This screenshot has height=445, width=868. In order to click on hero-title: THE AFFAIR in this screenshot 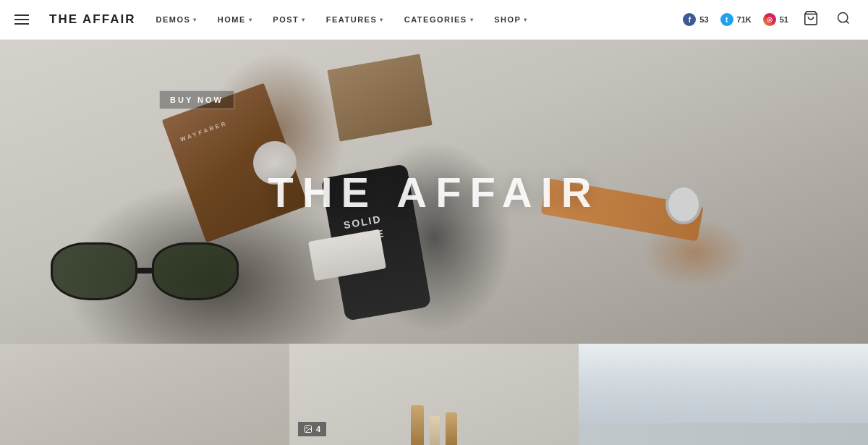, I will do `click(434, 192)`.